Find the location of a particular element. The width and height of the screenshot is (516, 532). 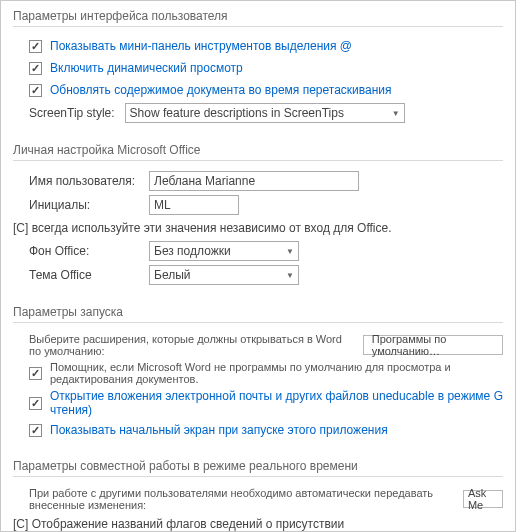

username-label: Имя пользователя: is located at coordinates (89, 181).